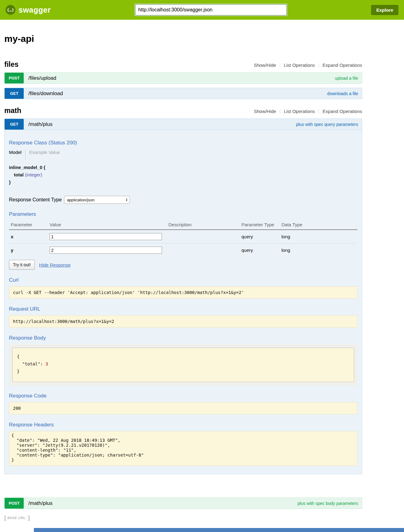  I want to click on parameter-row-x: x query long, so click(183, 236).